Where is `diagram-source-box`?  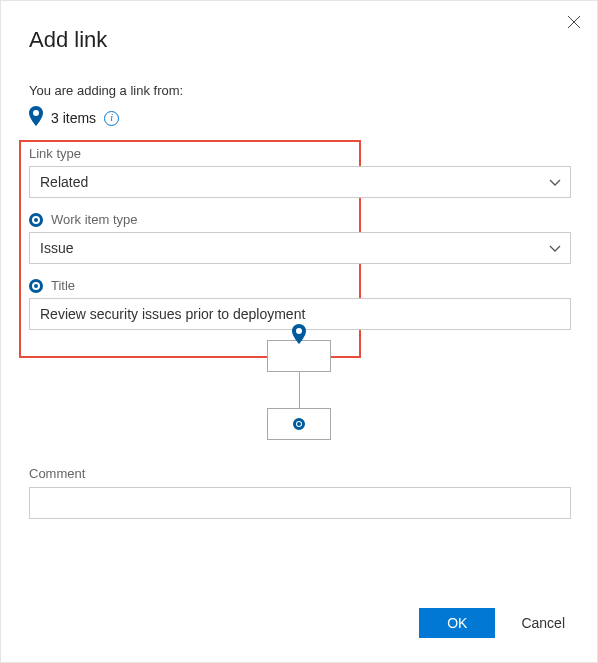 diagram-source-box is located at coordinates (299, 356).